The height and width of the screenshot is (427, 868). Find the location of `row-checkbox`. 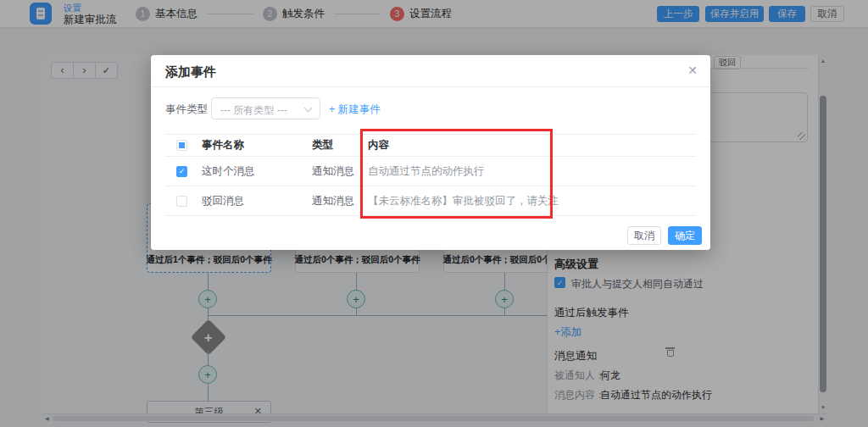

row-checkbox is located at coordinates (181, 202).